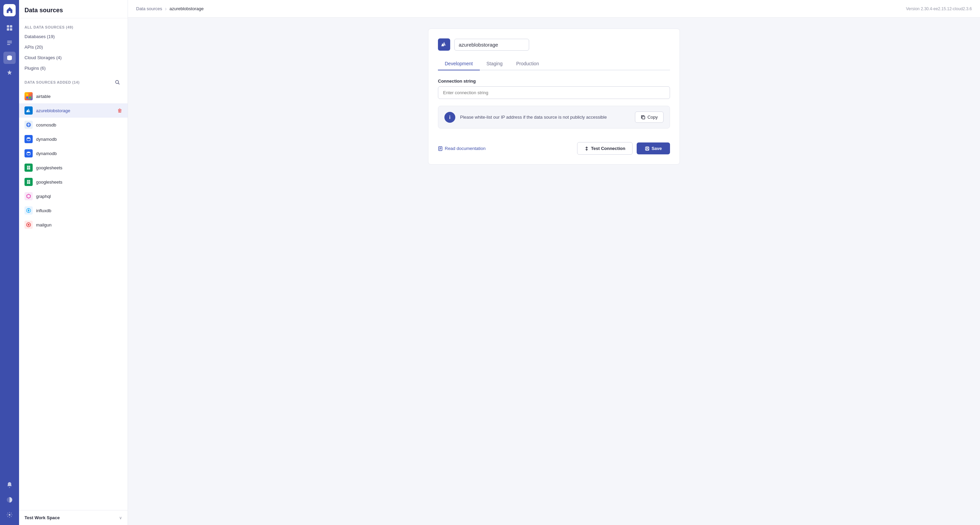 Image resolution: width=980 pixels, height=525 pixels. What do you see at coordinates (554, 9) in the screenshot?
I see `topbar: Data sources › azureblobstorage Version …` at bounding box center [554, 9].